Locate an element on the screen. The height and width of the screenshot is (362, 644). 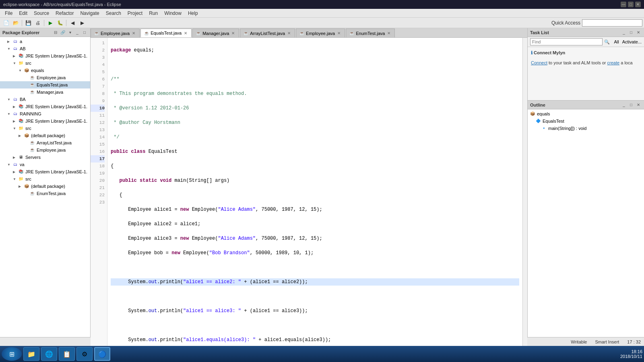
tree-item-servers: ▶ 🖥 Servers is located at coordinates (45, 157).